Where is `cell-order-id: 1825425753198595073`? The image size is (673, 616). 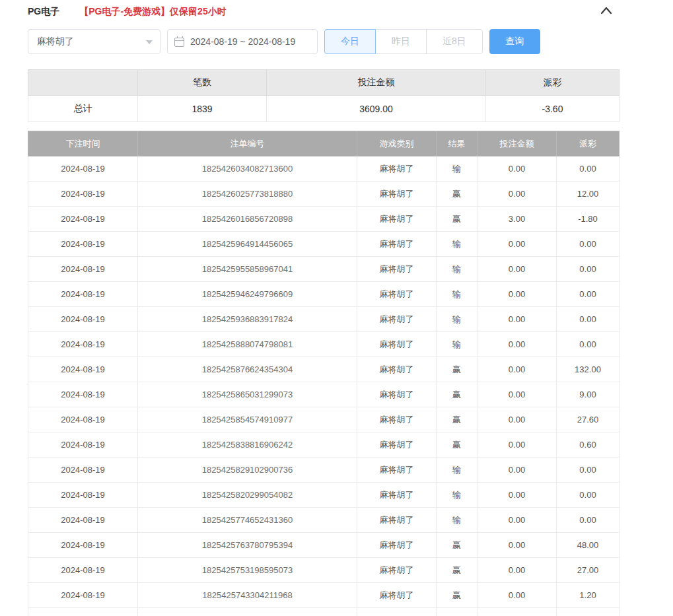
cell-order-id: 1825425753198595073 is located at coordinates (248, 570).